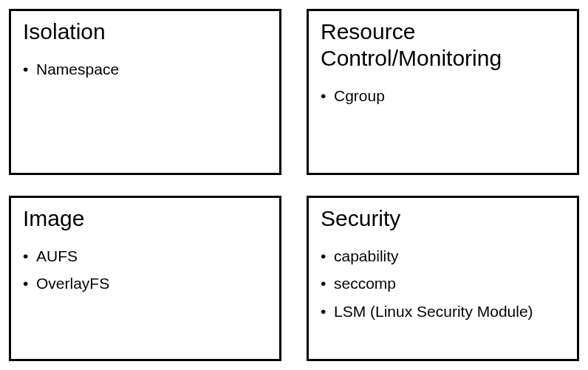 The height and width of the screenshot is (370, 588). Describe the element at coordinates (145, 219) in the screenshot. I see `card-title: Image` at that location.